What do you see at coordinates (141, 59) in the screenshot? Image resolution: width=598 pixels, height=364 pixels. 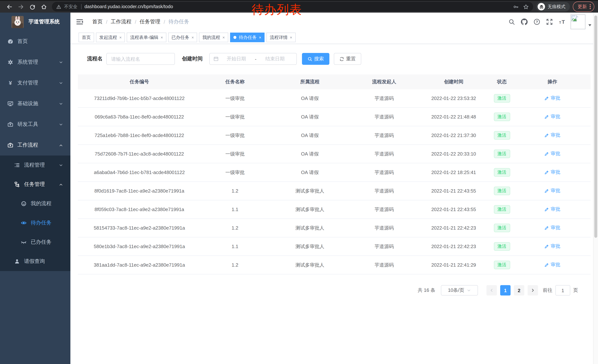 I see `process-name-input` at bounding box center [141, 59].